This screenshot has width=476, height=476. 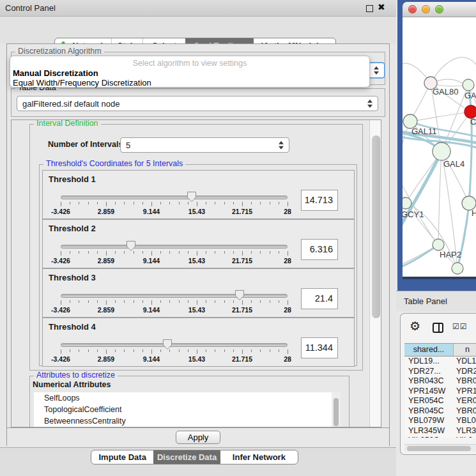 What do you see at coordinates (190, 73) in the screenshot?
I see `dropdown-option-manual-discretization: Manual Discretization` at bounding box center [190, 73].